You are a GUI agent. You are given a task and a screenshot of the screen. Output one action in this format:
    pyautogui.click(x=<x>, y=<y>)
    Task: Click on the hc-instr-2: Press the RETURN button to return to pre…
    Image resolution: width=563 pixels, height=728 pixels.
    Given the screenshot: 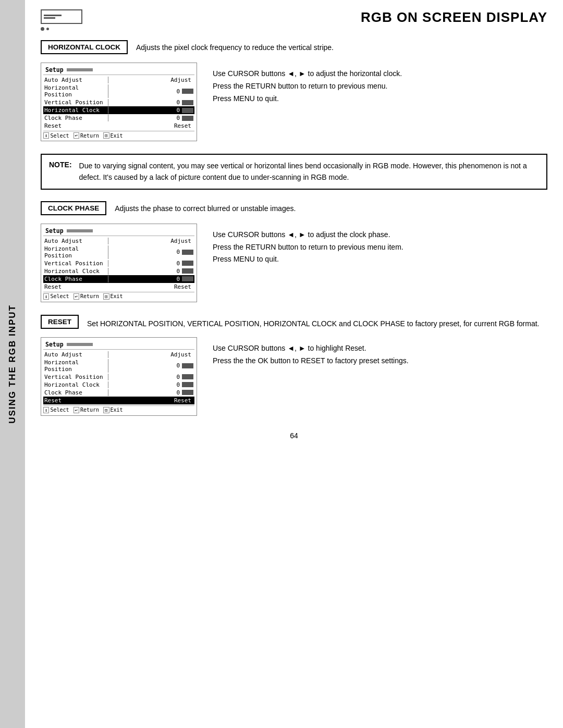 What is the action you would take?
    pyautogui.click(x=308, y=87)
    